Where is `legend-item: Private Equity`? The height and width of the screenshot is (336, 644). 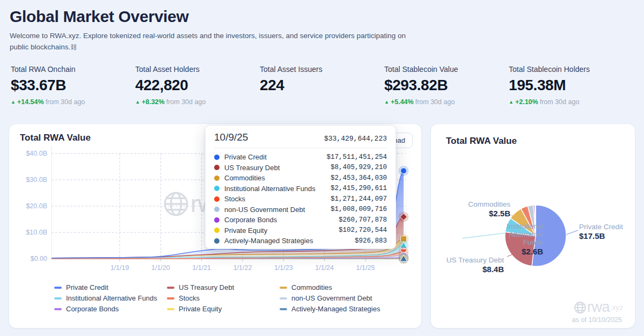 legend-item: Private Equity is located at coordinates (223, 309).